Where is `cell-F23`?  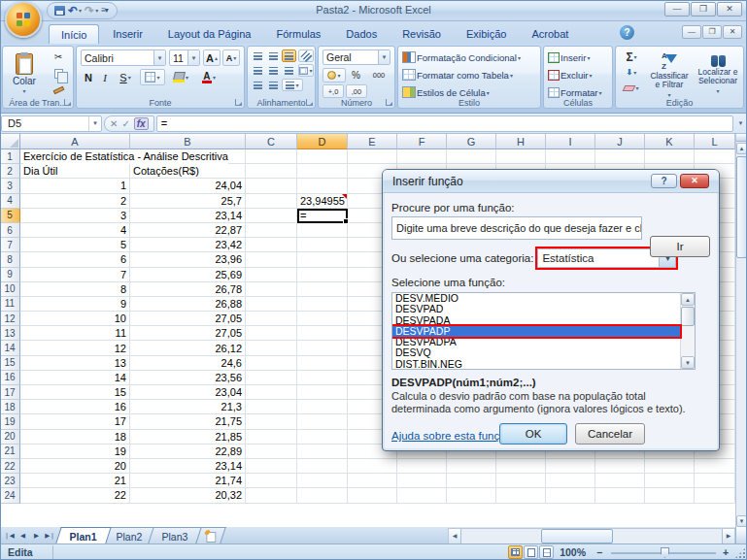
cell-F23 is located at coordinates (422, 481).